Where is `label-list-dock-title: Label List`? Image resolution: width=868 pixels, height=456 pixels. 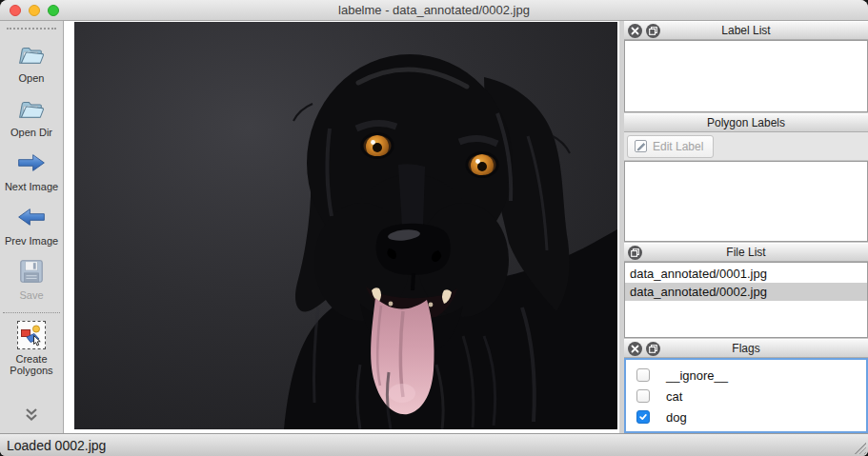 label-list-dock-title: Label List is located at coordinates (746, 30).